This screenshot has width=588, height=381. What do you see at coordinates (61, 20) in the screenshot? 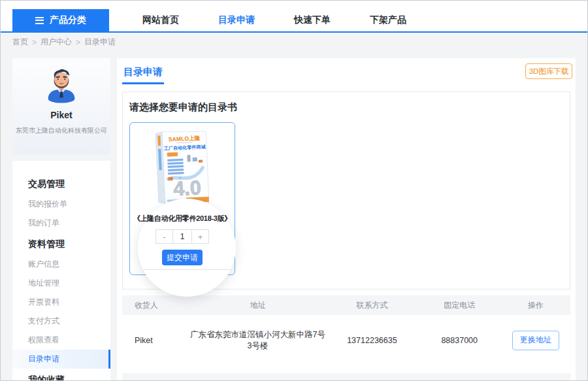
I see `product-category-button: 产品分类` at bounding box center [61, 20].